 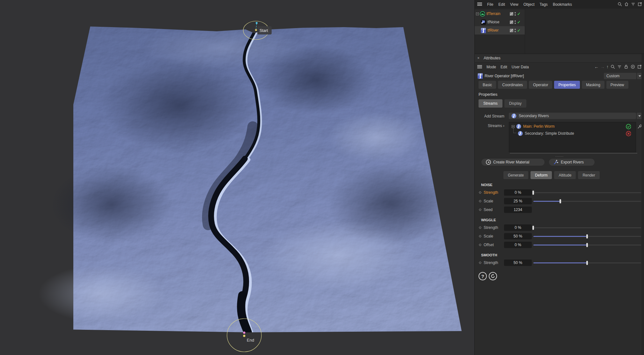 I want to click on stream-row-main: Main: Perlin Worm, so click(x=573, y=126).